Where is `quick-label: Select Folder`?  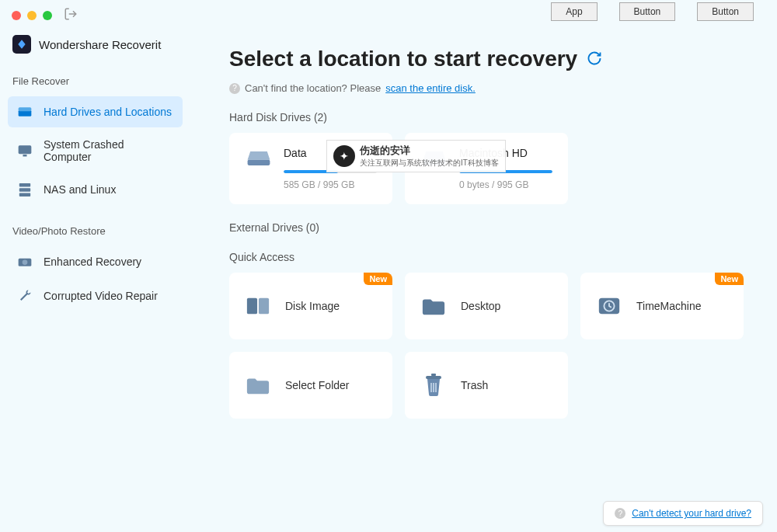
quick-label: Select Folder is located at coordinates (317, 385).